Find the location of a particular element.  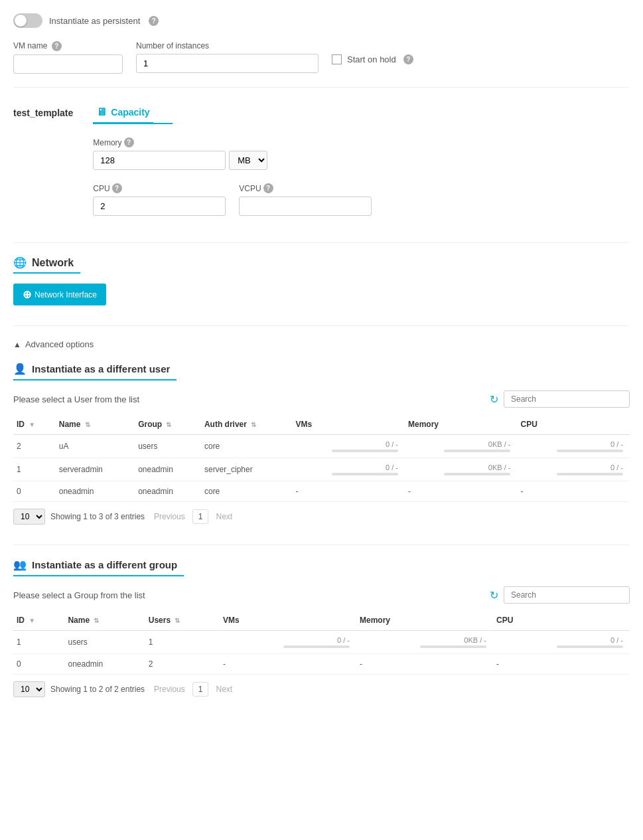

user-col-cpu: CPU is located at coordinates (573, 425).